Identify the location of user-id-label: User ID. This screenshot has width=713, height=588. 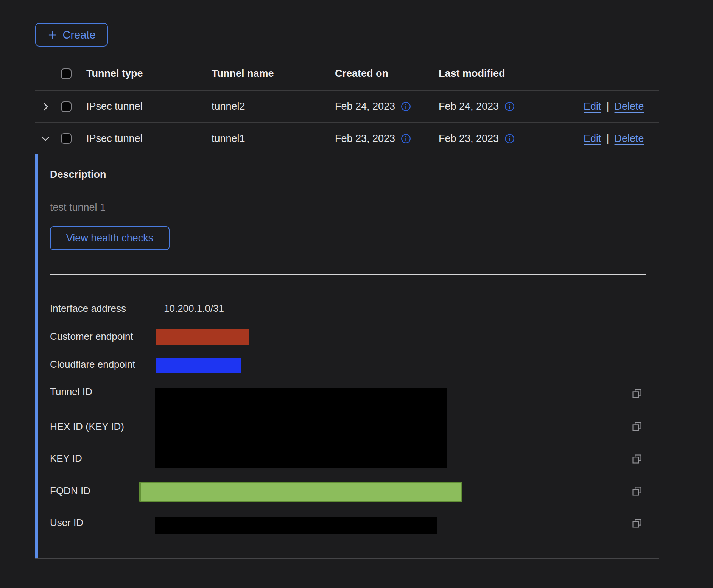
(67, 523).